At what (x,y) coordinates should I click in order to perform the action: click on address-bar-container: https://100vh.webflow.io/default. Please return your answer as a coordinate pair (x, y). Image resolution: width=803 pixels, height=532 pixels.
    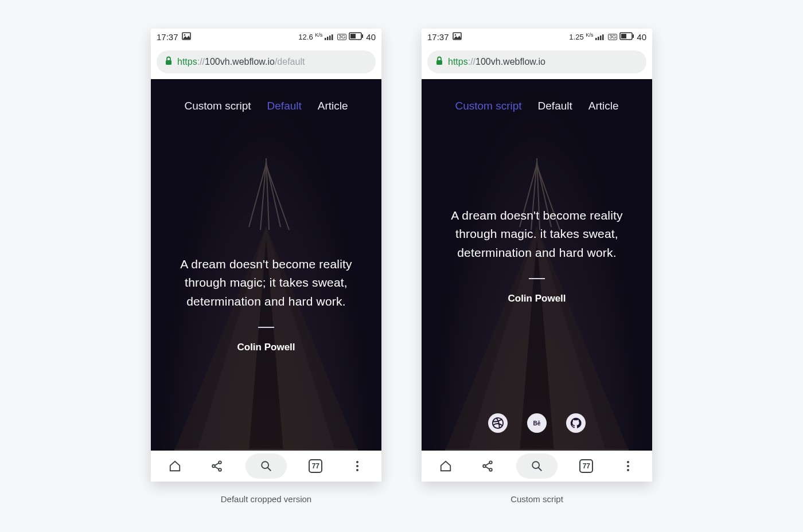
    Looking at the image, I should click on (266, 62).